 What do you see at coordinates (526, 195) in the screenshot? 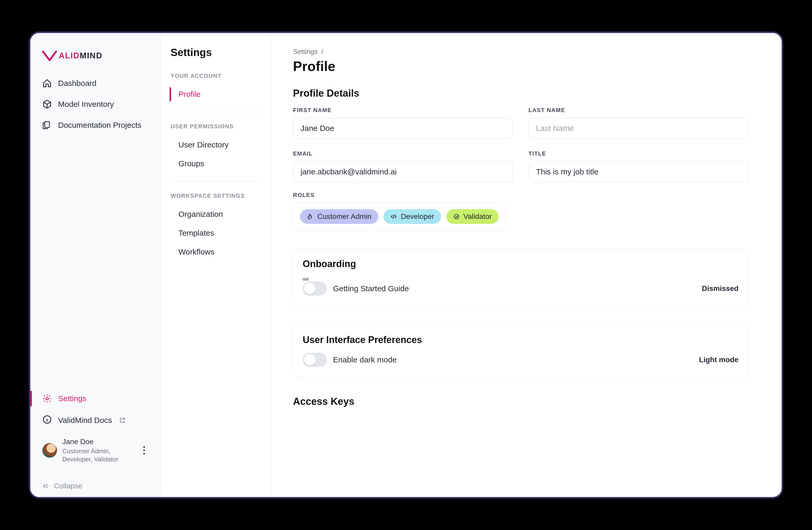
I see `roles-label: ROLES` at bounding box center [526, 195].